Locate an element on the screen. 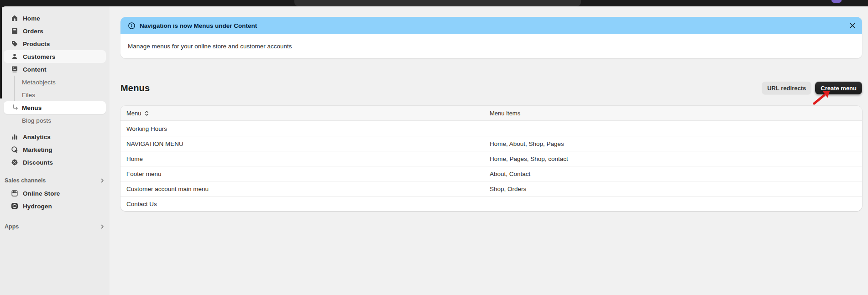  banner-body: Manage menus for your online store and c… is located at coordinates (491, 47).